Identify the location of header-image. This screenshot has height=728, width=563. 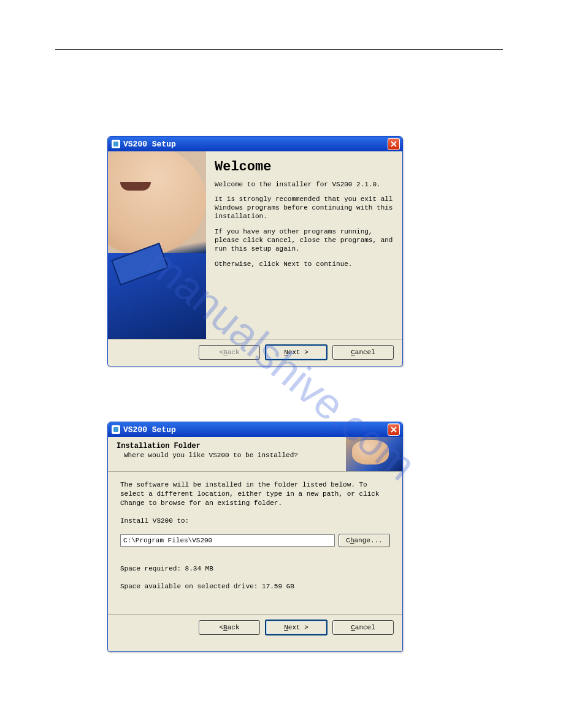
(374, 454).